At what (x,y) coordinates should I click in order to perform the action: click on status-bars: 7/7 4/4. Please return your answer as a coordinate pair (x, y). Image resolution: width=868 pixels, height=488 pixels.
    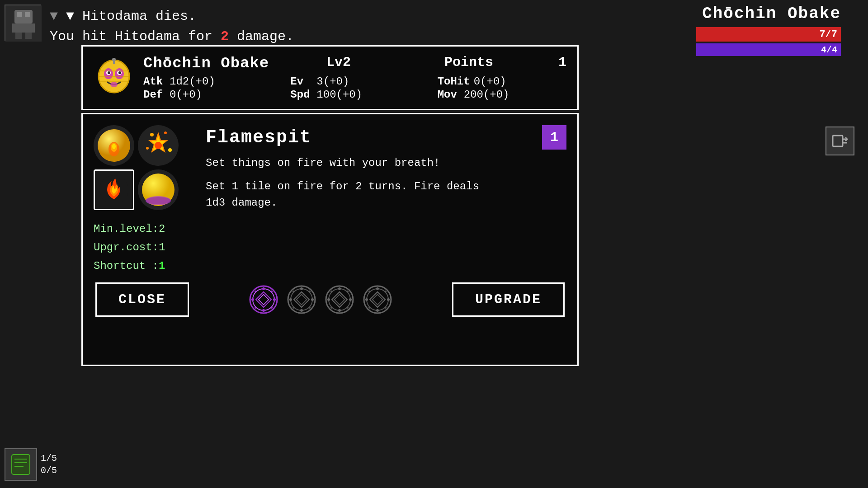
    Looking at the image, I should click on (769, 42).